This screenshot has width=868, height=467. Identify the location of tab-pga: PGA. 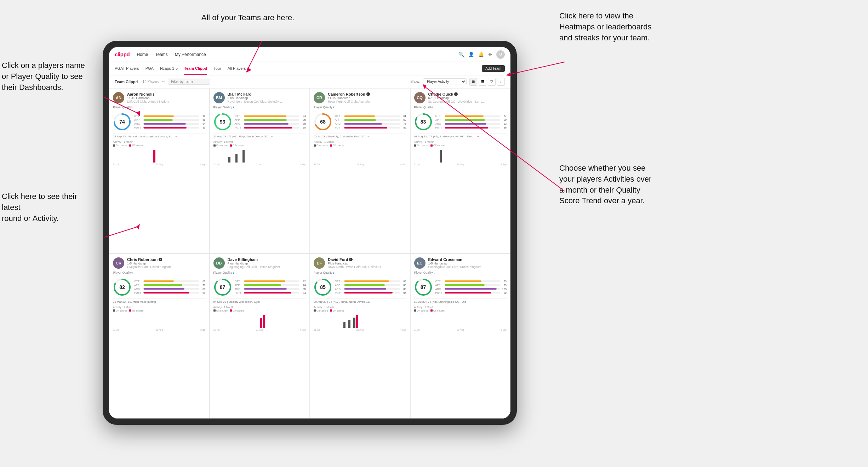
(149, 69).